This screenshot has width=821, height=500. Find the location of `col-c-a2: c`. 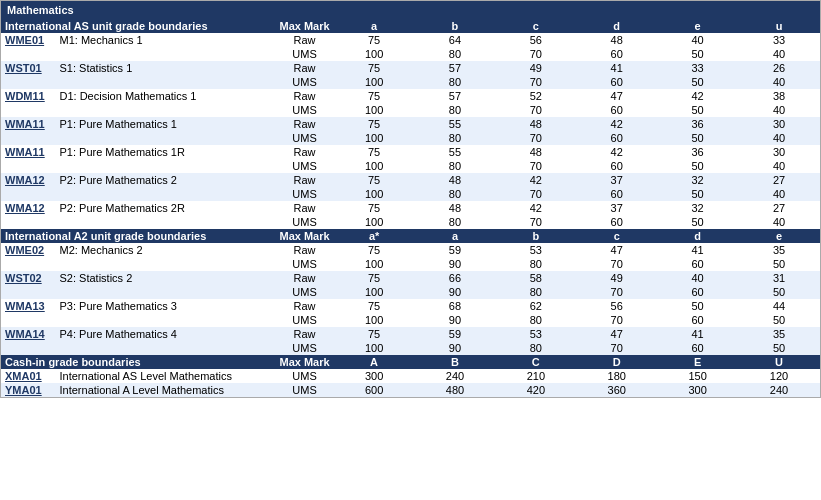

col-c-a2: c is located at coordinates (616, 236).